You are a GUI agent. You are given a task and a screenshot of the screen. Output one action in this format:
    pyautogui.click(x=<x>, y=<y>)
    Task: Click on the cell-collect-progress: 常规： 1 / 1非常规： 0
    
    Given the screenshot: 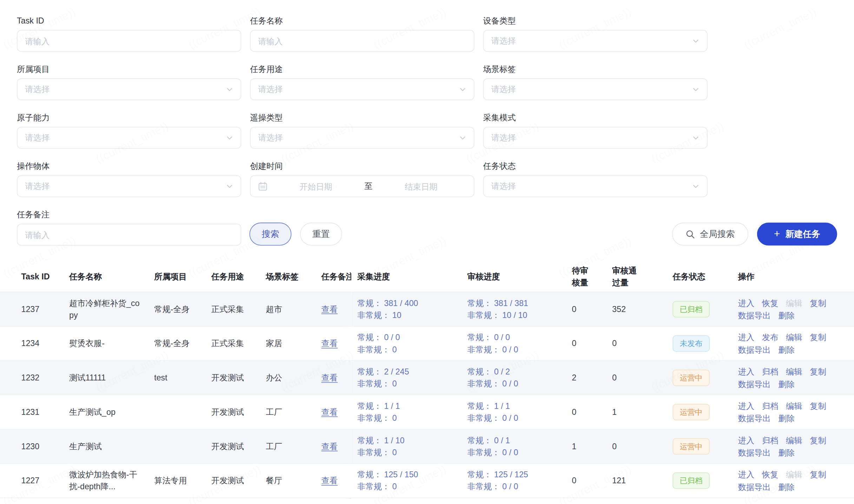 What is the action you would take?
    pyautogui.click(x=412, y=412)
    